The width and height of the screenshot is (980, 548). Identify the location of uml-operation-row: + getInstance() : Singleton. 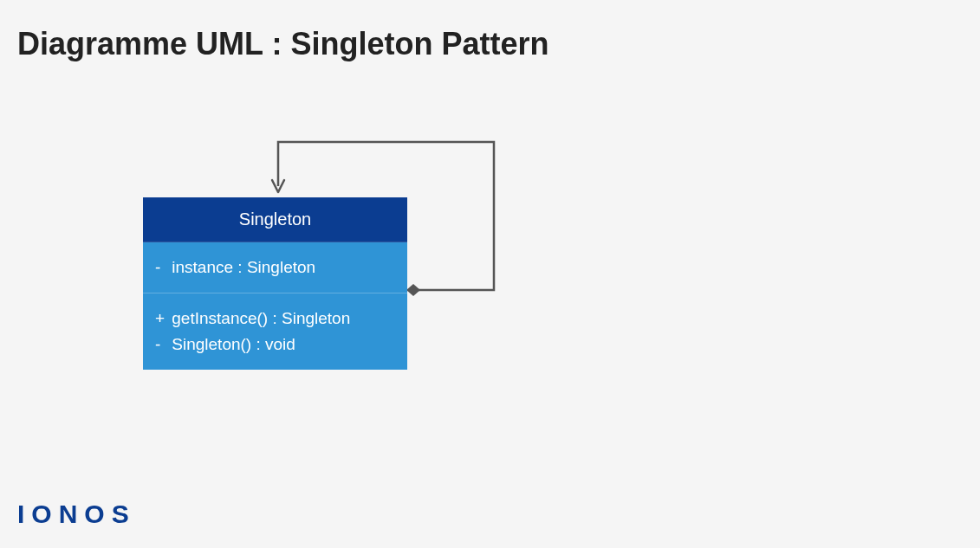
(276, 319).